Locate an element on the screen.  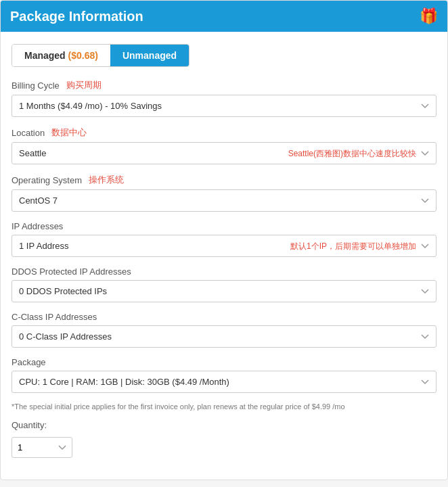
location-label-cn: 数据中心 is located at coordinates (69, 133).